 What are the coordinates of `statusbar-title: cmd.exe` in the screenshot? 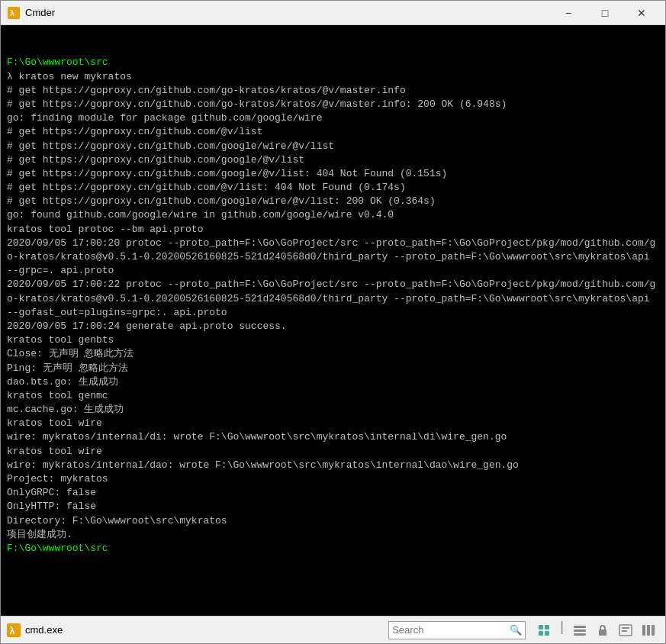 It's located at (44, 630).